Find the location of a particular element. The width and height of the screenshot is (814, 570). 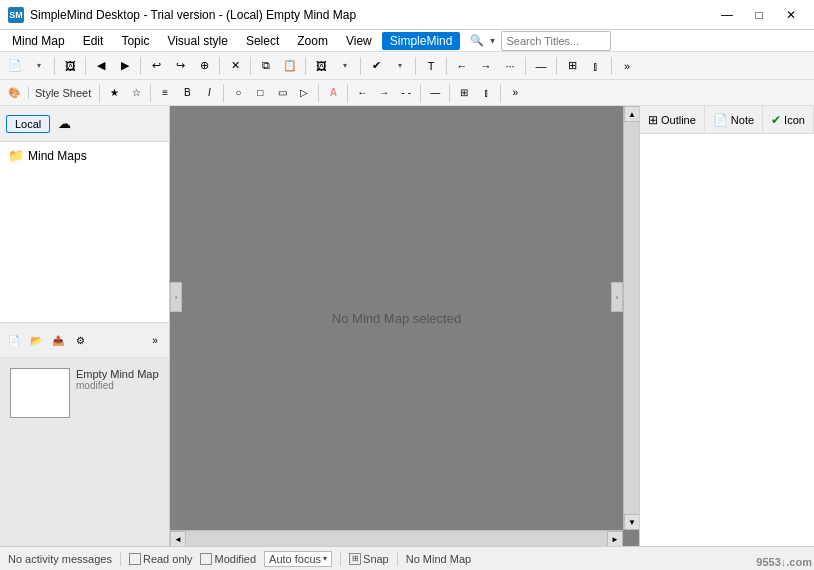

sep3 is located at coordinates (140, 66).